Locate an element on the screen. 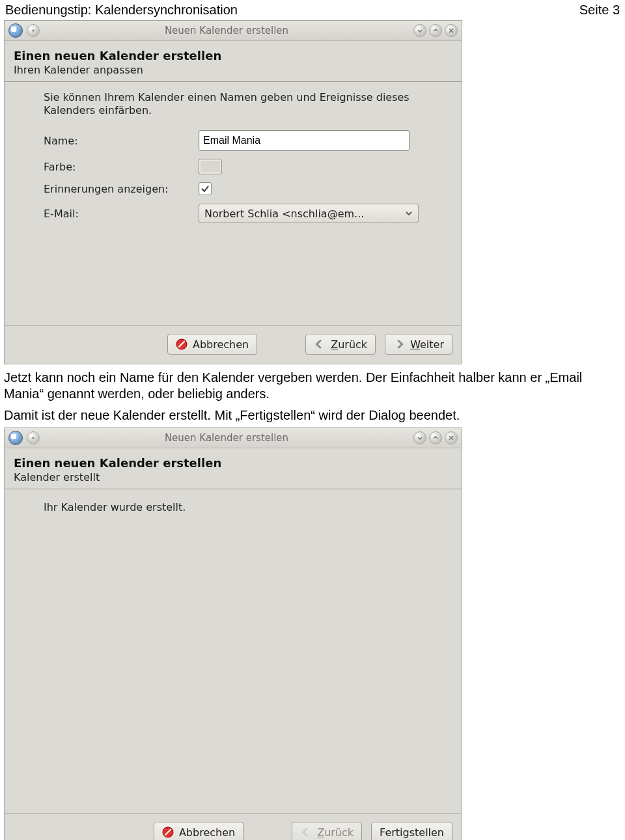  email-account-value: Norbert Schlia <nschlia@em... is located at coordinates (284, 213).